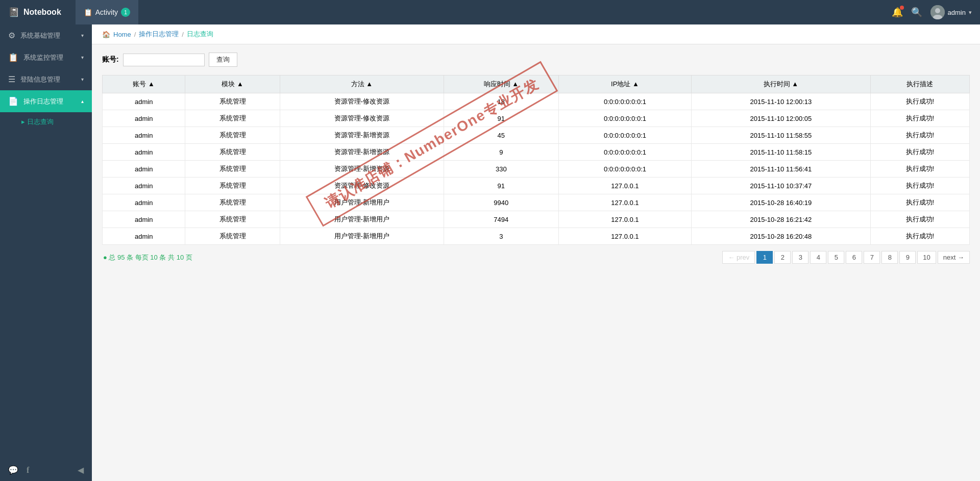  What do you see at coordinates (782, 257) in the screenshot?
I see `pagination-page-2: 2` at bounding box center [782, 257].